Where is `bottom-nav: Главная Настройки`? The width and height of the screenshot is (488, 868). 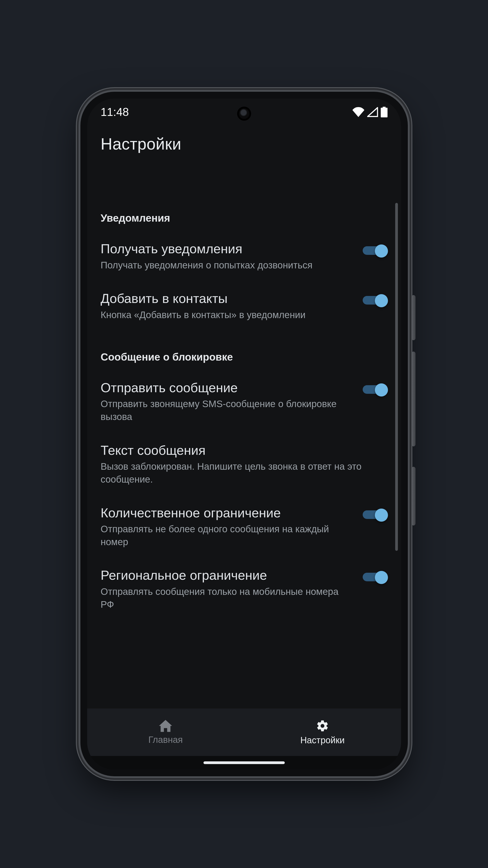 bottom-nav: Главная Настройки is located at coordinates (244, 732).